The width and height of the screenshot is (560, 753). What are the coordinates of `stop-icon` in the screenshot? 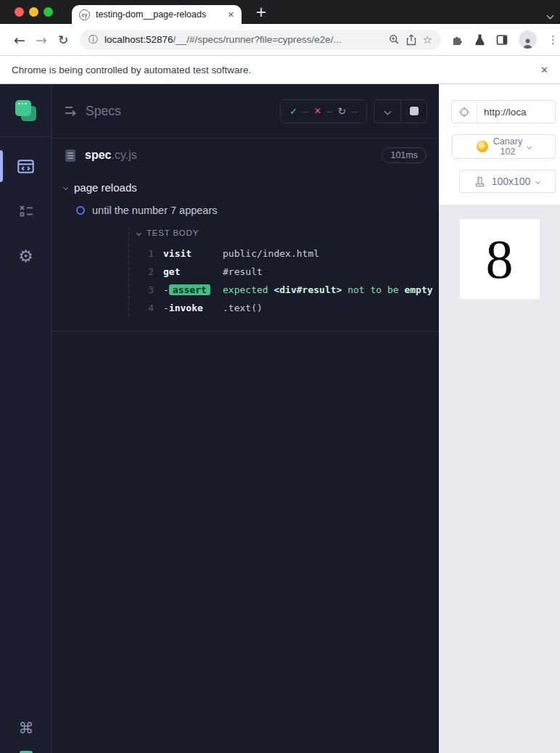 It's located at (414, 111).